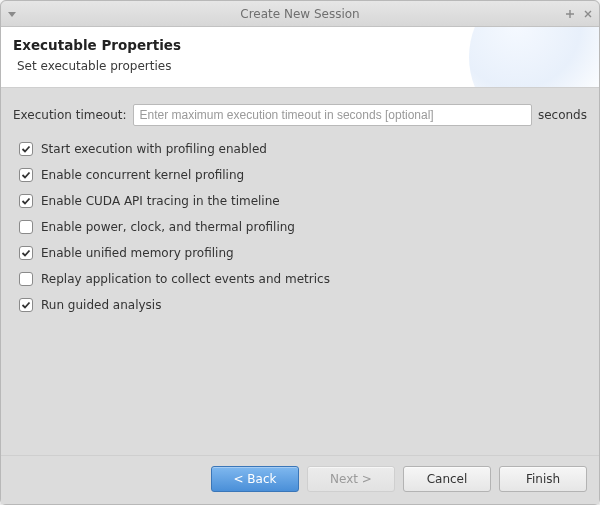 This screenshot has height=505, width=600. What do you see at coordinates (154, 149) in the screenshot?
I see `option-label: Start execution with profiling enabled` at bounding box center [154, 149].